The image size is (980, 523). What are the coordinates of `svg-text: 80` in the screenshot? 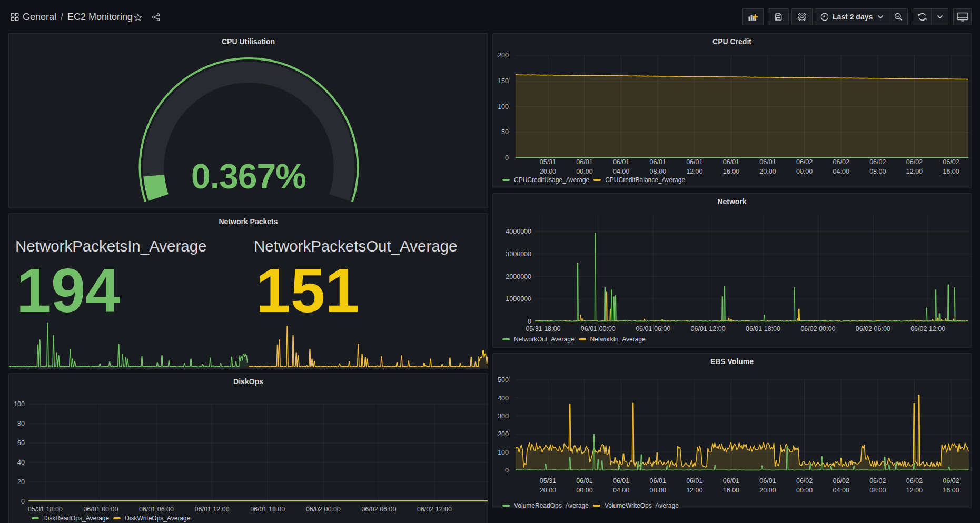 It's located at (21, 424).